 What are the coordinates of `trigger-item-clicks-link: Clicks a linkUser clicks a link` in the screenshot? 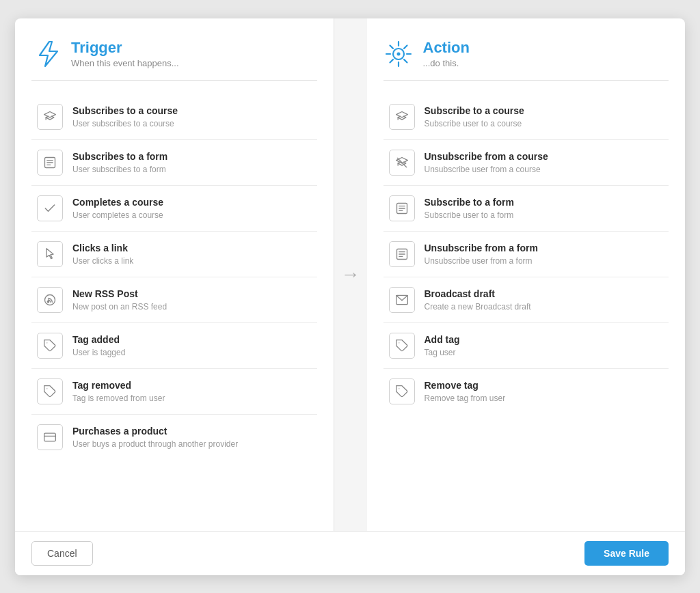 It's located at (174, 254).